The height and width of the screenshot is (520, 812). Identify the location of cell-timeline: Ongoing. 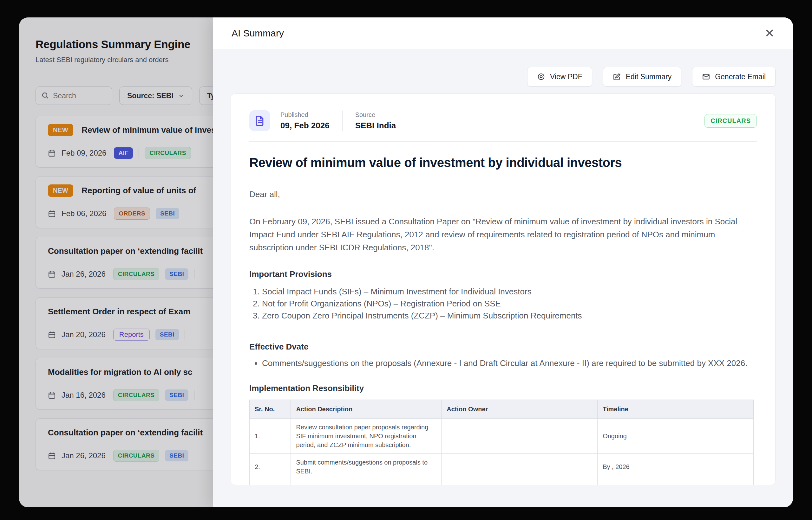
(675, 436).